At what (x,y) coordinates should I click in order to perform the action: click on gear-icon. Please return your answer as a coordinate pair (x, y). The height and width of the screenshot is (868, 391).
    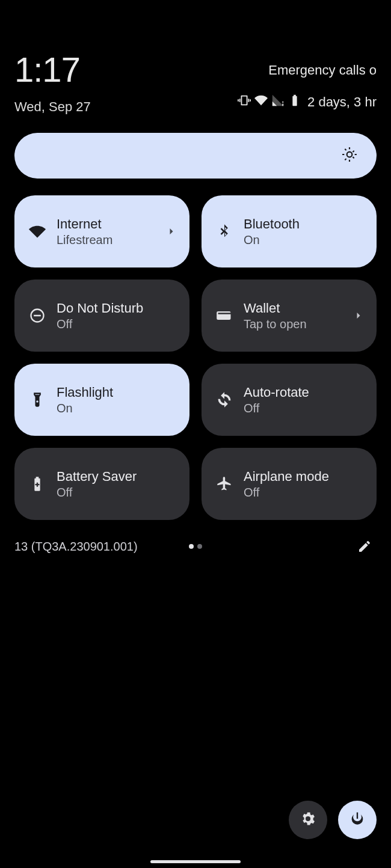
    Looking at the image, I should click on (308, 820).